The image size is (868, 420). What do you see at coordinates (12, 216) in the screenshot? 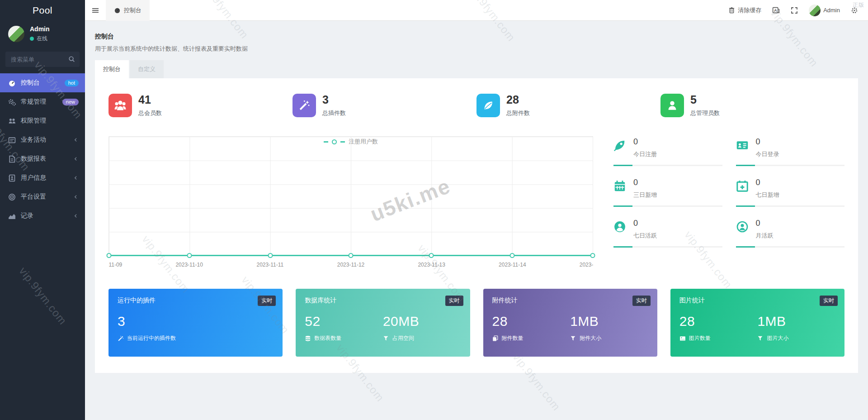
I see `area-chart-icon` at bounding box center [12, 216].